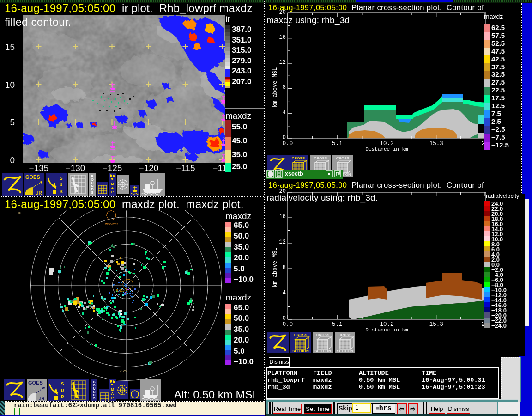  What do you see at coordinates (19, 213) in the screenshot?
I see `svg-text: 10` at bounding box center [19, 213].